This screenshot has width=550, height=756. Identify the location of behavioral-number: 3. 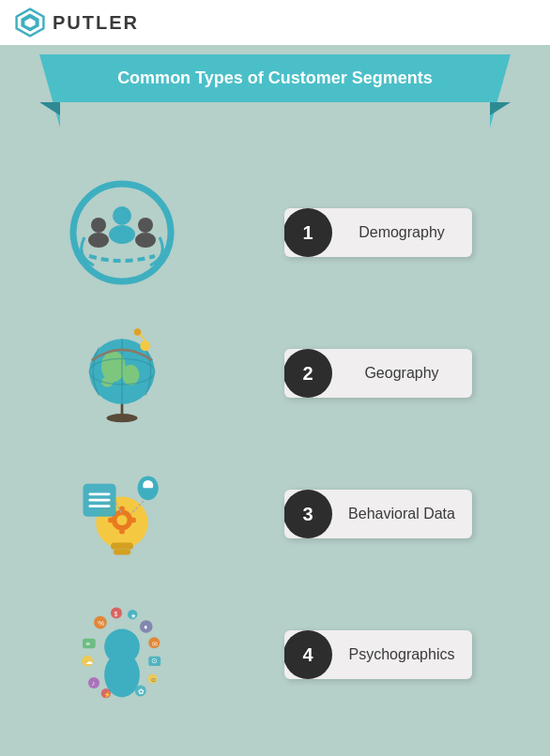
(308, 514).